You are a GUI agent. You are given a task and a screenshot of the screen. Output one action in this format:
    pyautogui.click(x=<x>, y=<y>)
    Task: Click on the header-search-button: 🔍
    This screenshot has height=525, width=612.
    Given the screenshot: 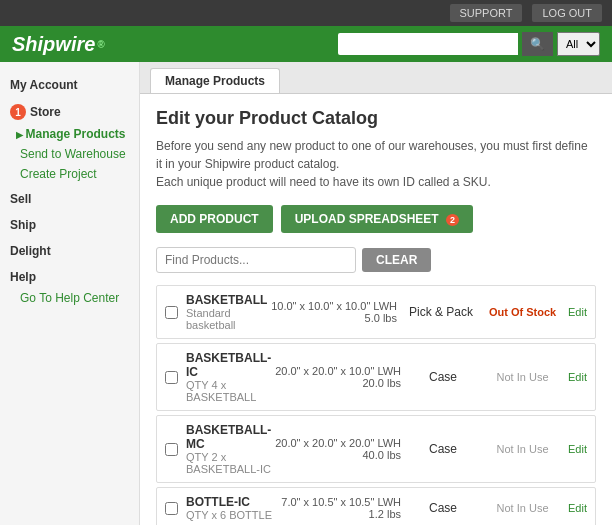 What is the action you would take?
    pyautogui.click(x=538, y=44)
    